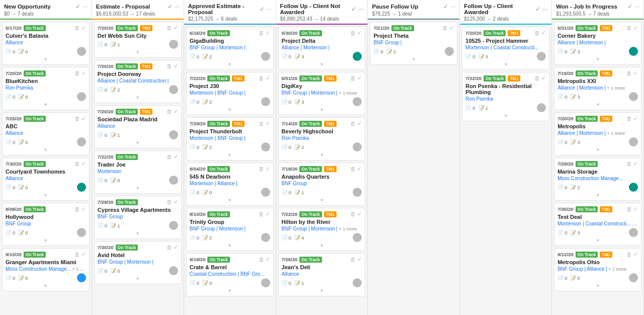  I want to click on card: 7/20/20On TrackTM1🗓✓10525 - Project Hamm…, so click(506, 48).